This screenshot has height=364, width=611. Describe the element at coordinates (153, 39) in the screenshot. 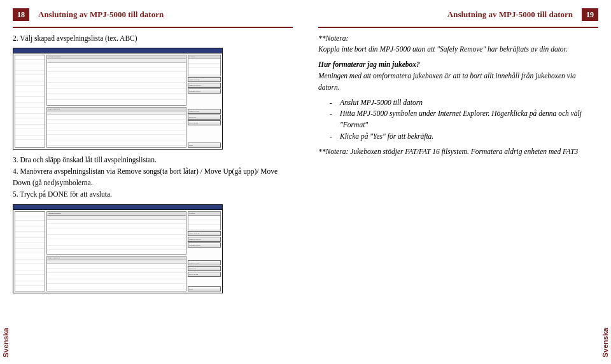

I see `step-2: 2. Välj skapad avspelningslista (tex. AB…` at that location.